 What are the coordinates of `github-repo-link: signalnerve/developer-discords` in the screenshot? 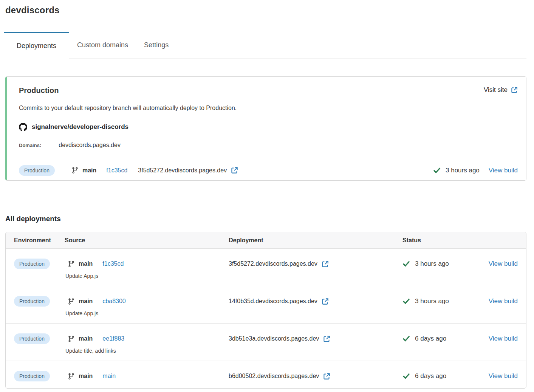 It's located at (268, 127).